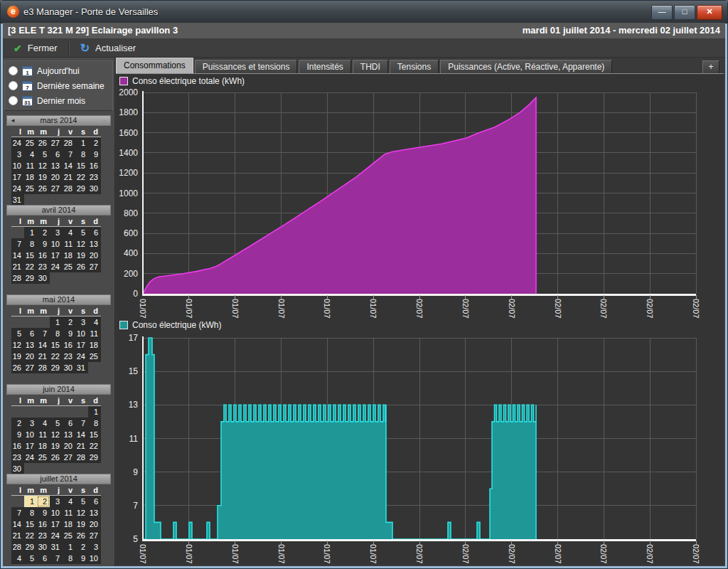 The image size is (728, 569). I want to click on tab-consommations: Consommations, so click(155, 65).